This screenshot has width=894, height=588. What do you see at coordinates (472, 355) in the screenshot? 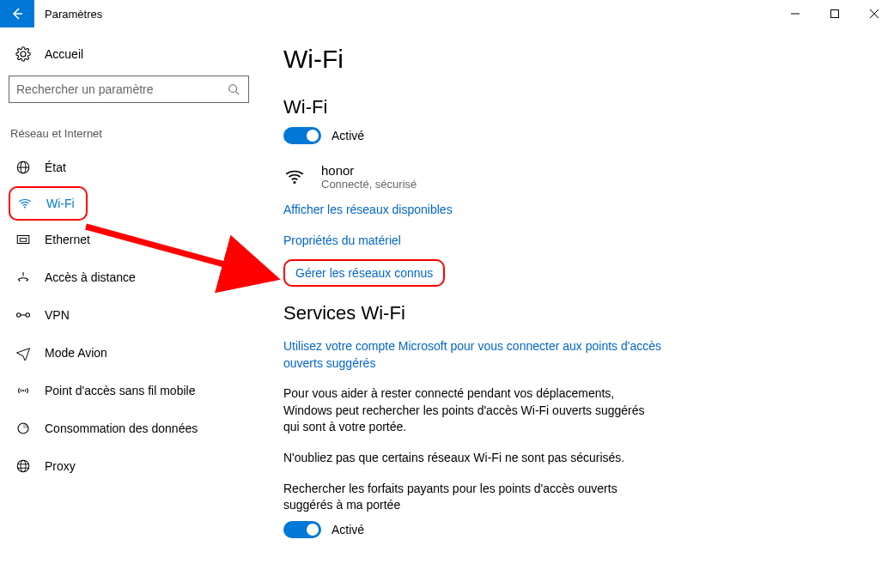
I see `link-ms-account: Utilisez votre compte Microsoft pour vou…` at bounding box center [472, 355].